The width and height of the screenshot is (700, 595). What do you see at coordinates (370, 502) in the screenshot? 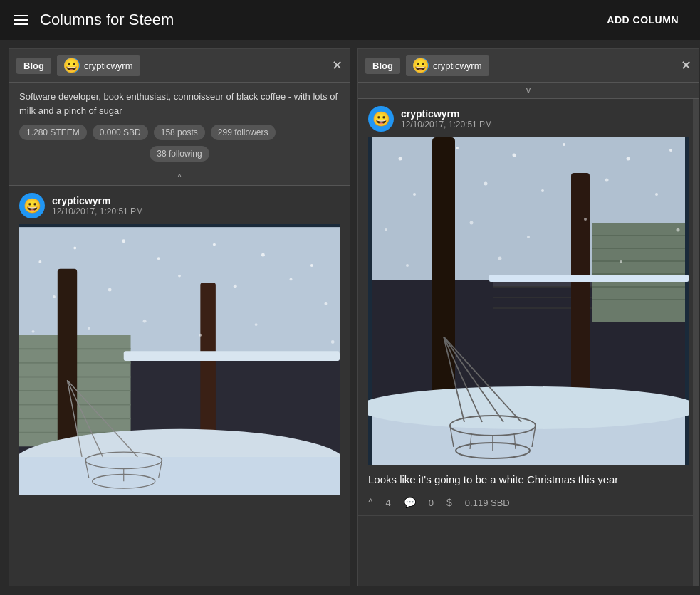
I see `upvote-icon: ^` at bounding box center [370, 502].